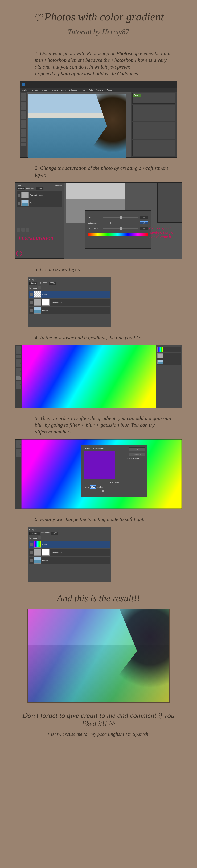  Describe the element at coordinates (91, 90) in the screenshot. I see `menu-item: Vista` at that location.